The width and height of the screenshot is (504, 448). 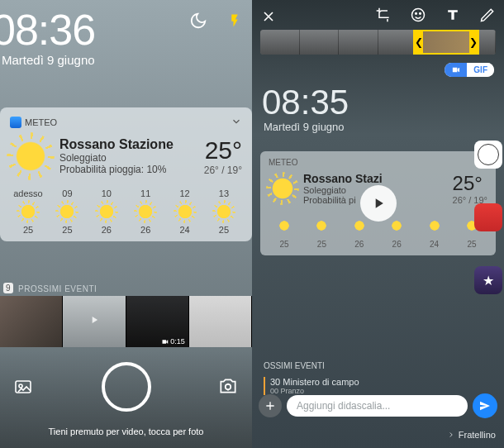 What do you see at coordinates (456, 69) in the screenshot?
I see `video-mode-option` at bounding box center [456, 69].